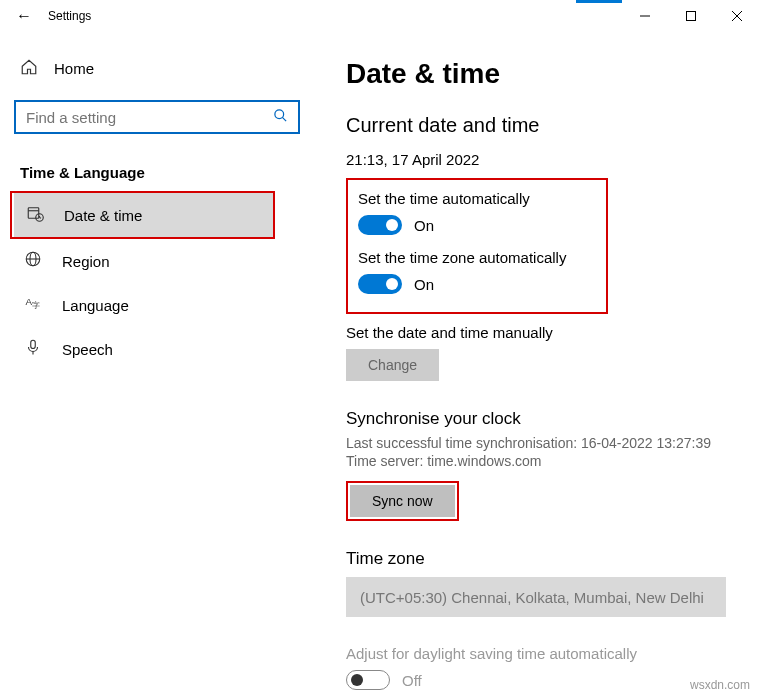  I want to click on sidebar-category: Time & Language, so click(162, 172).